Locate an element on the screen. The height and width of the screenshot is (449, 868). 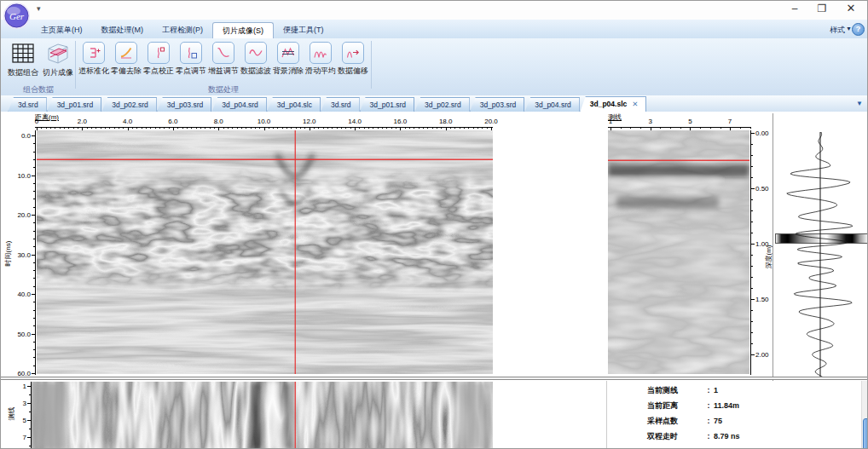
main-y-tick-label: 10.0 is located at coordinates (19, 176).